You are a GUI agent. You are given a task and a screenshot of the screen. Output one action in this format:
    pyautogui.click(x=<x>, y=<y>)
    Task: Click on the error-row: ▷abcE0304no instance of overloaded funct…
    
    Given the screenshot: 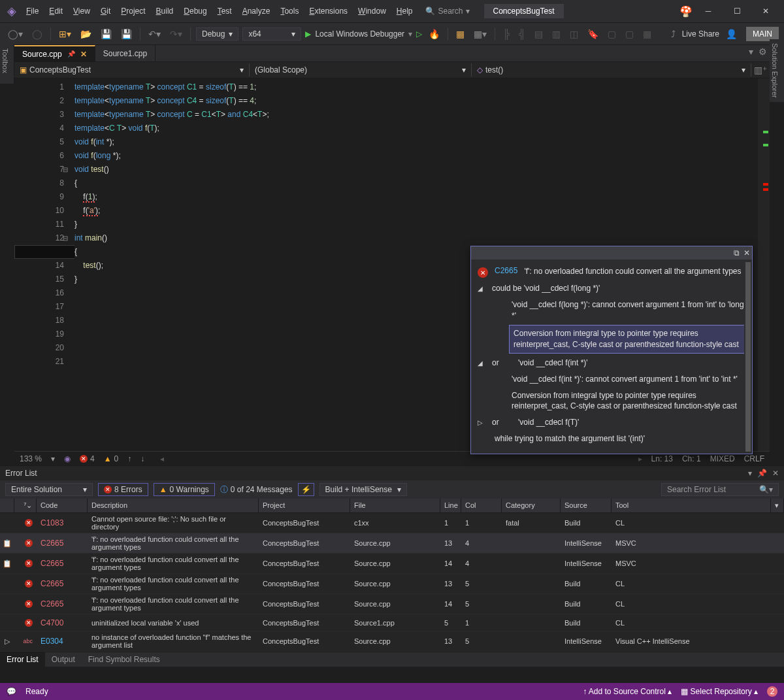 What is the action you would take?
    pyautogui.click(x=392, y=642)
    